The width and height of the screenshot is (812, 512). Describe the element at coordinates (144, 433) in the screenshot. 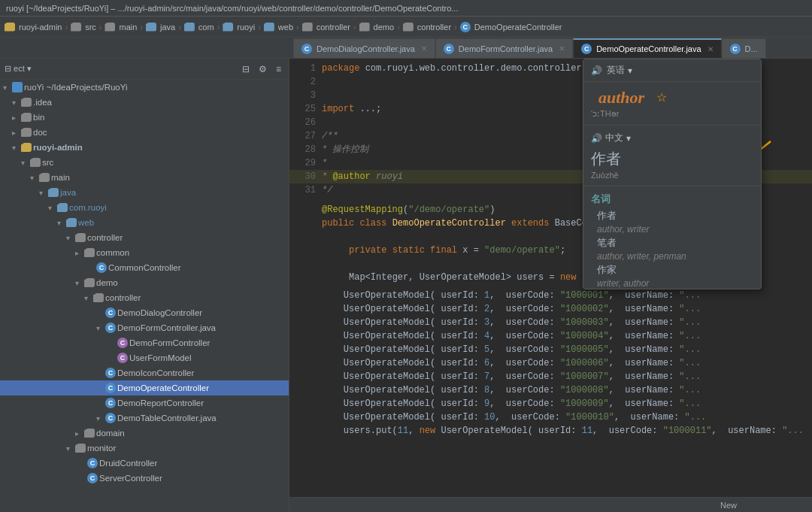

I see `sidebar-item-domain: ▸ domain` at that location.